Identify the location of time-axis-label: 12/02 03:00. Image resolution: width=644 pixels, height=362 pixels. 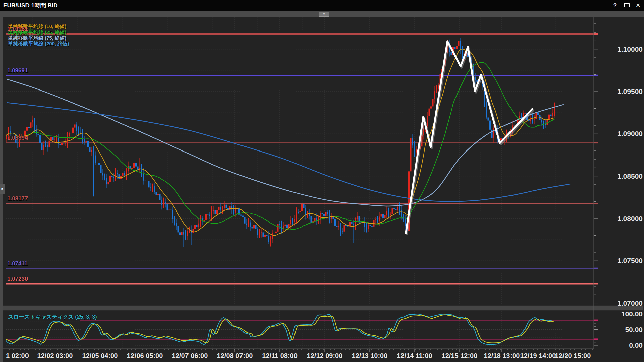
(55, 356).